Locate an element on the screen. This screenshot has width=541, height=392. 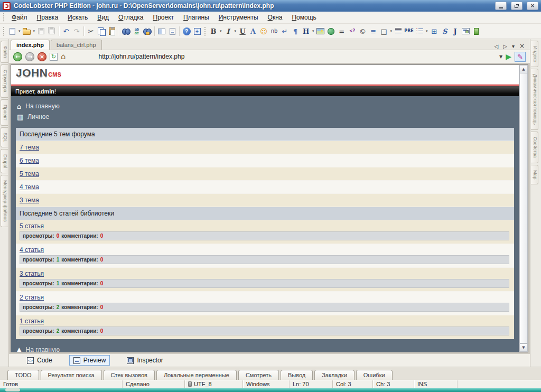
menu-tools: Инструменты is located at coordinates (239, 17).